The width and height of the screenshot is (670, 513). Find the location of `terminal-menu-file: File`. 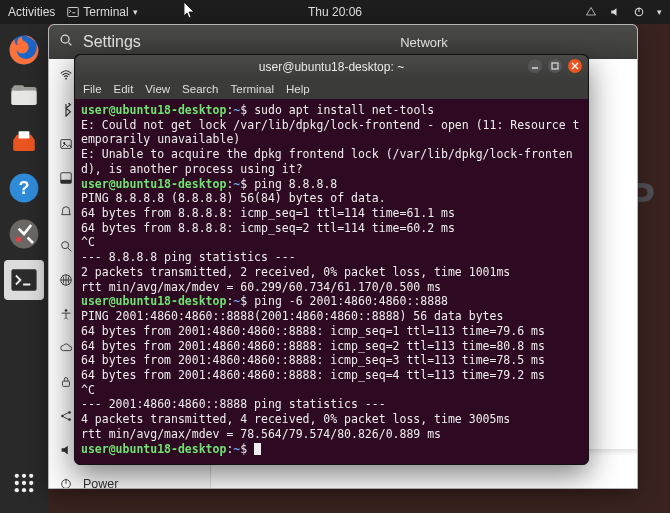

terminal-menu-file: File is located at coordinates (92, 89).